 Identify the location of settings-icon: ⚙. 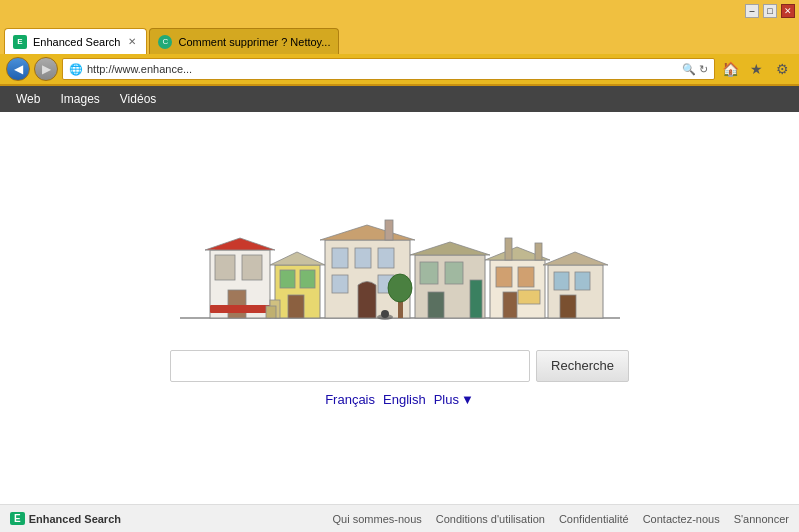
(782, 69).